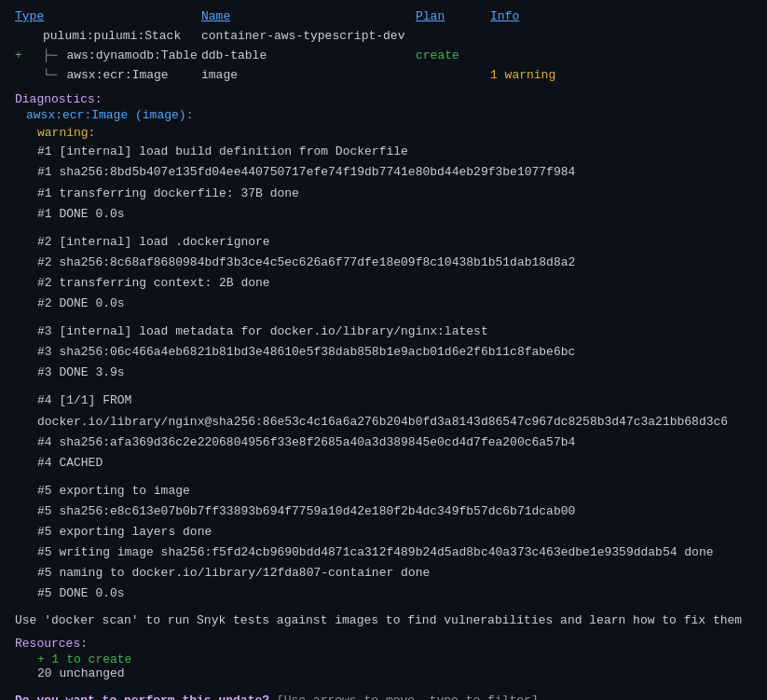  What do you see at coordinates (384, 643) in the screenshot?
I see `resources-header: Resources:` at bounding box center [384, 643].